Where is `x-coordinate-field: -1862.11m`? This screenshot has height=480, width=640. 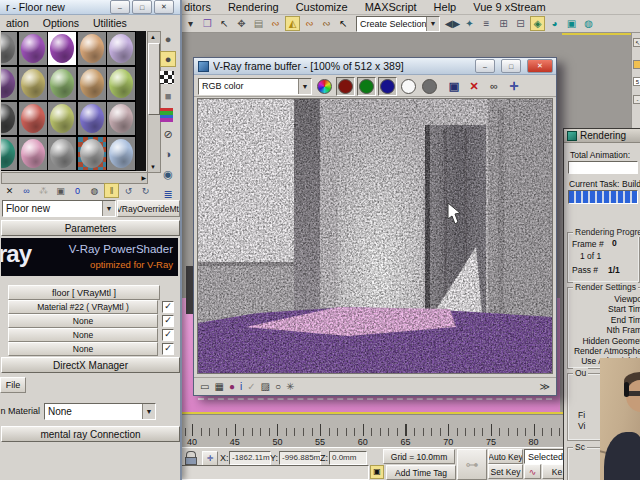
x-coordinate-field: -1862.11m is located at coordinates (250, 458).